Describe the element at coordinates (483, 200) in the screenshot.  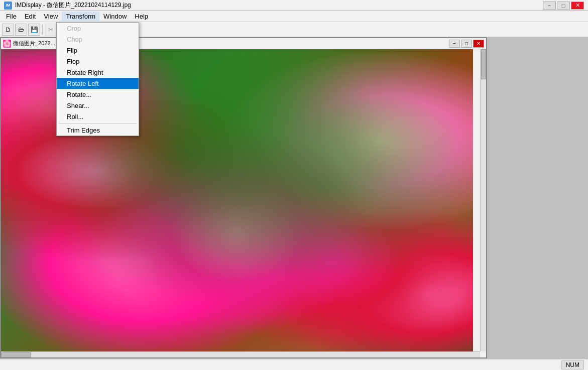
I see `vertical-scrollbar` at that location.